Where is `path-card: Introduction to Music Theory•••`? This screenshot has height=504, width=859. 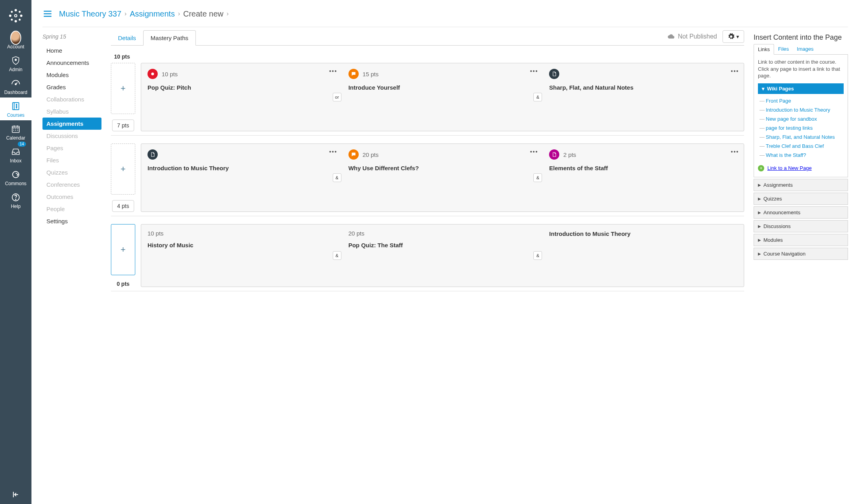 path-card: Introduction to Music Theory••• is located at coordinates (241, 178).